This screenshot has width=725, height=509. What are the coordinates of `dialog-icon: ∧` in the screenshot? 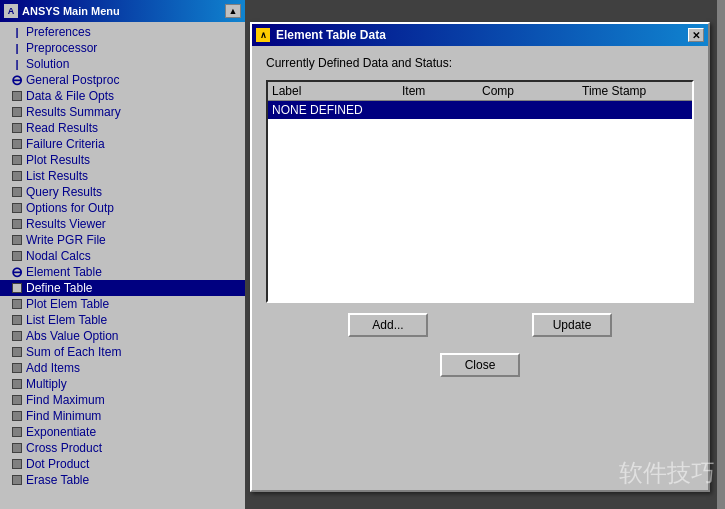 It's located at (263, 35).